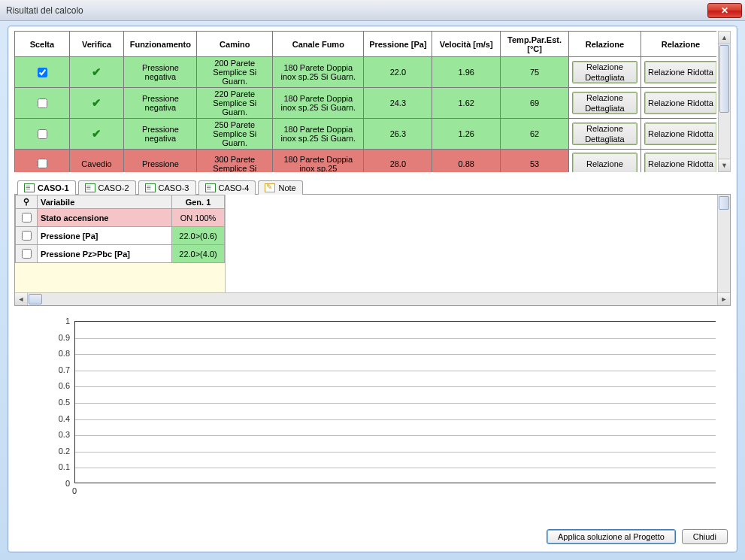 This screenshot has height=560, width=745. I want to click on window-title: Risultati del calcolo, so click(356, 11).